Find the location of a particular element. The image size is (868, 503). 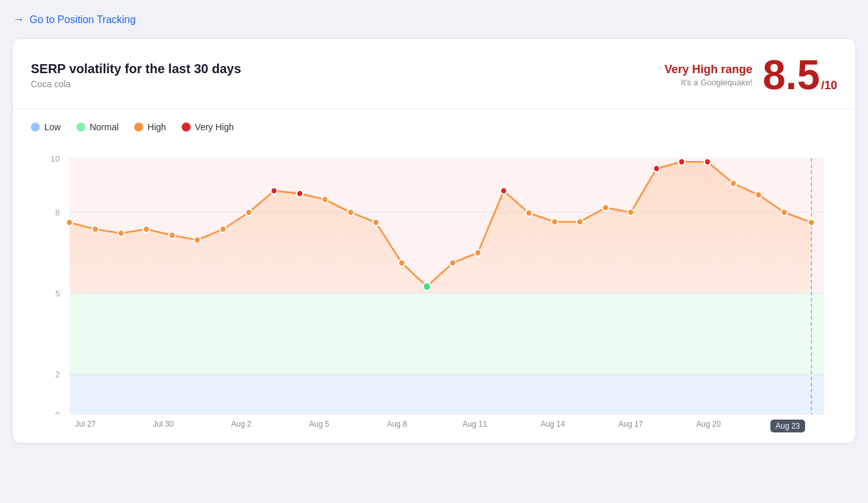

legend-label-high: High is located at coordinates (157, 127).